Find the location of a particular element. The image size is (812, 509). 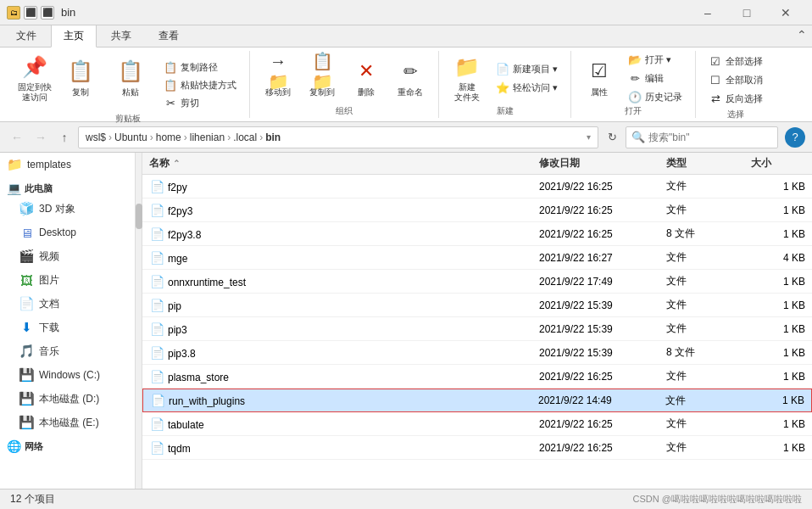

column-name: 名称 ⌃ is located at coordinates (337, 163).